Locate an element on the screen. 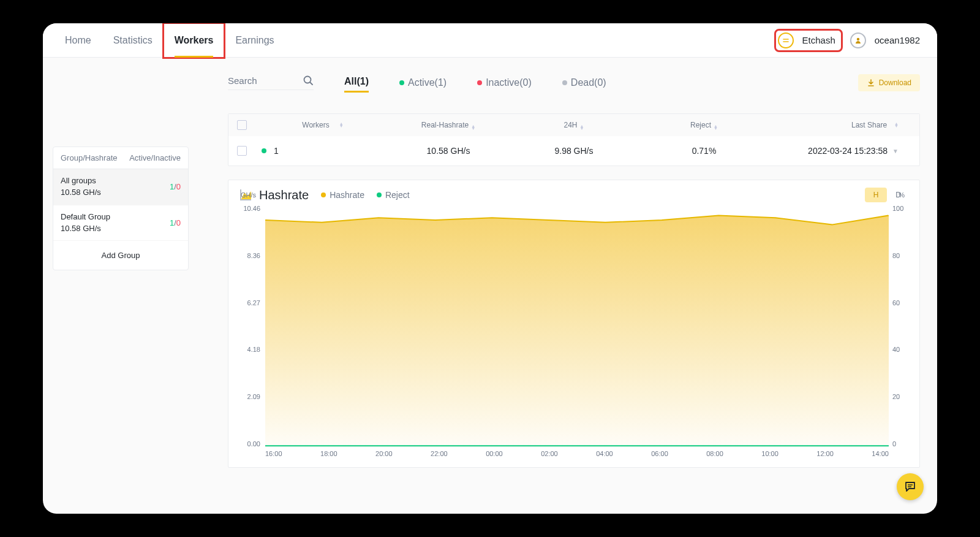  add-group-button: Add Group is located at coordinates (121, 255).